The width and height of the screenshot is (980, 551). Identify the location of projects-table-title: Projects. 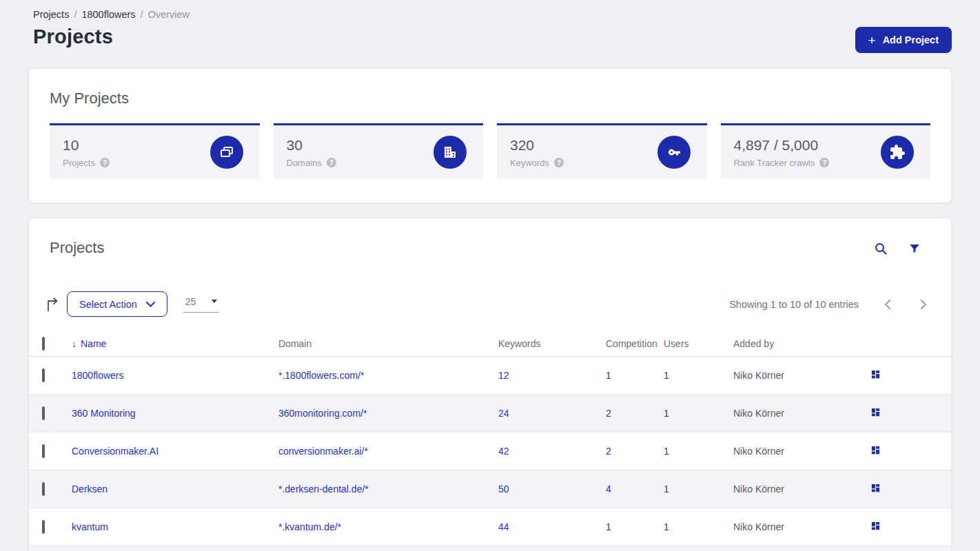
(77, 248).